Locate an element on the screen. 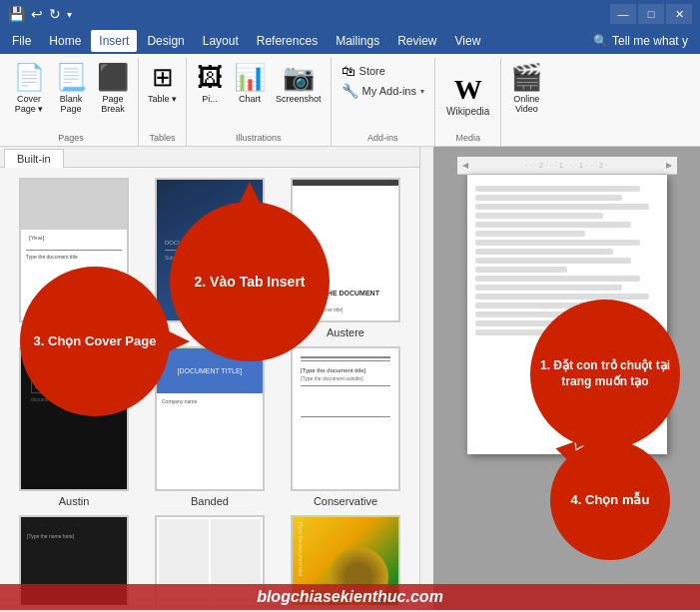  online-video-button: 🎬 Online Video is located at coordinates (526, 88).